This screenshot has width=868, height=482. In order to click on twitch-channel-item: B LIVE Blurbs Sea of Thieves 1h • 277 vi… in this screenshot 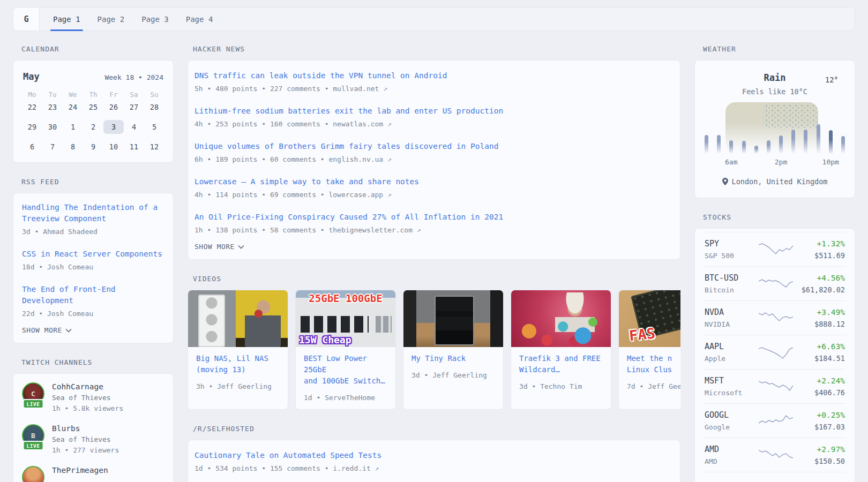, I will do `click(93, 439)`.